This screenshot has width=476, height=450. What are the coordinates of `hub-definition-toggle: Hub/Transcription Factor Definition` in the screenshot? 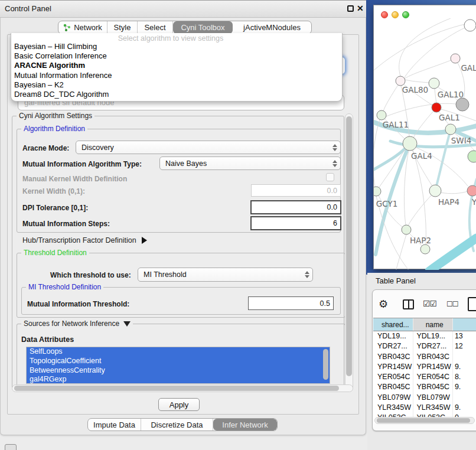 It's located at (85, 240).